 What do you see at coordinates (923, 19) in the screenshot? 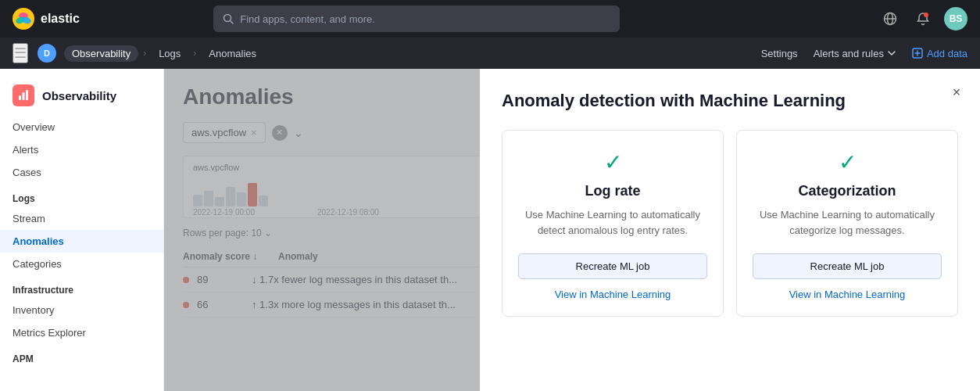
I see `nav-right-actions: BS` at bounding box center [923, 19].